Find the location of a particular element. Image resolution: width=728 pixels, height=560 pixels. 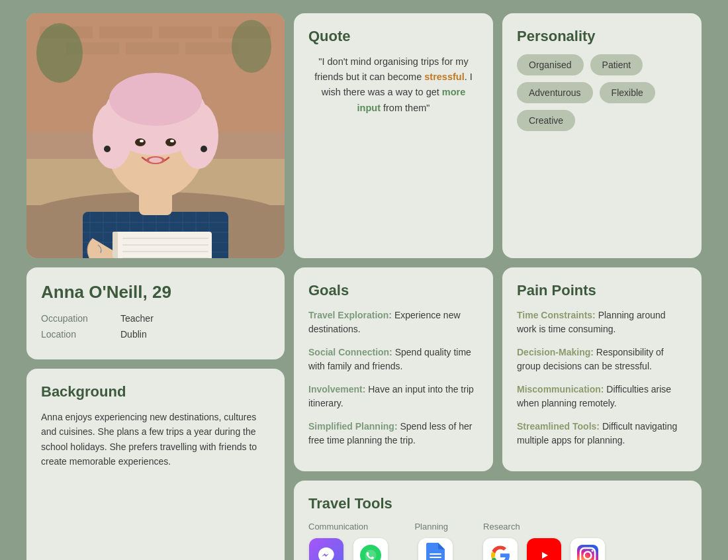

goal-item-2: Social Connection: Spend quality time wi… is located at coordinates (393, 359).